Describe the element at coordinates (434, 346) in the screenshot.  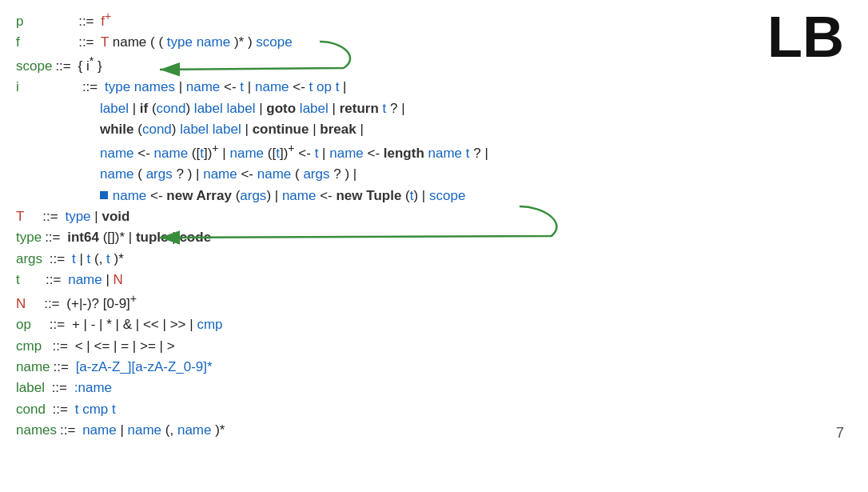
I see `grammar-row-cmp: cmp ::= < | <= | = | >= | >` at that location.